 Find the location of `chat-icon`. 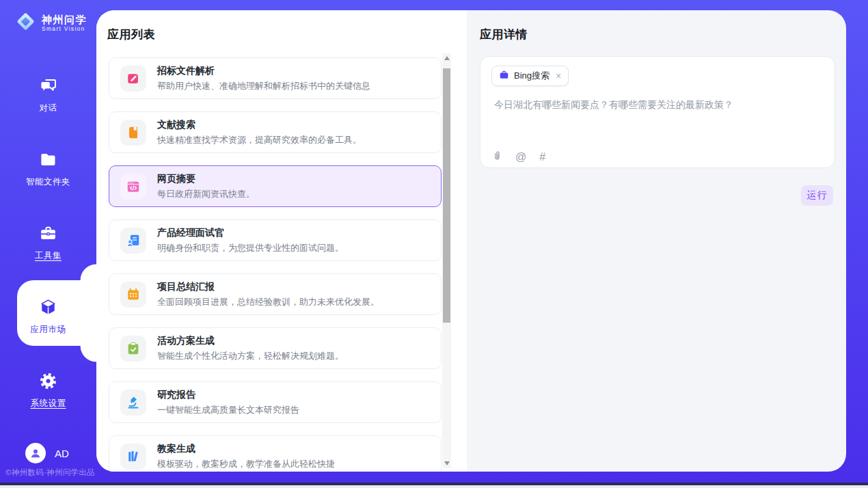

chat-icon is located at coordinates (48, 87).